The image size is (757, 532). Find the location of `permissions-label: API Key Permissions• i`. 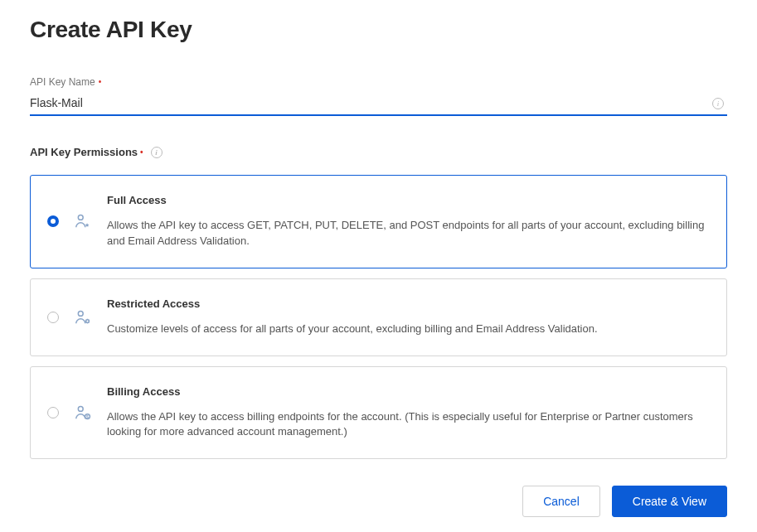

permissions-label: API Key Permissions• i is located at coordinates (378, 152).